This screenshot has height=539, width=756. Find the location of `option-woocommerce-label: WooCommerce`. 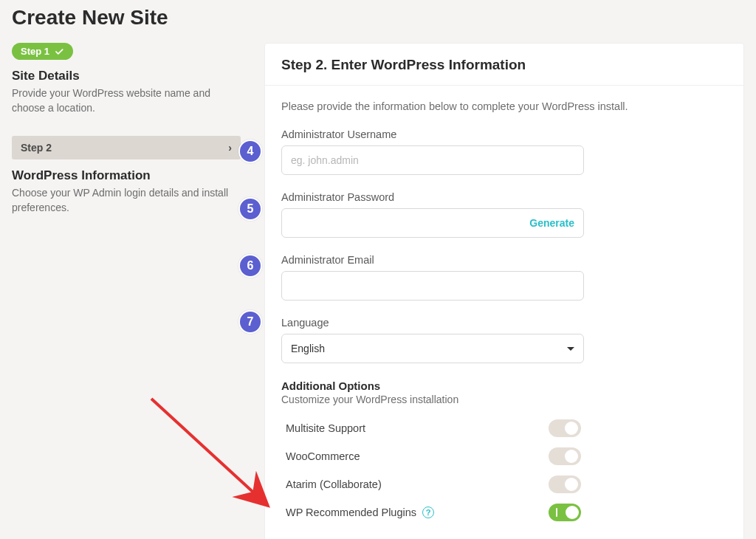

option-woocommerce-label: WooCommerce is located at coordinates (323, 456).